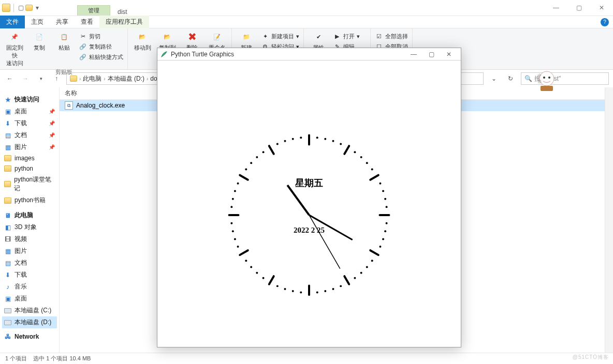 Image resolution: width=613 pixels, height=364 pixels. What do you see at coordinates (30, 323) in the screenshot?
I see `nav-drive-d: 本地磁盘 (D:)` at bounding box center [30, 323].